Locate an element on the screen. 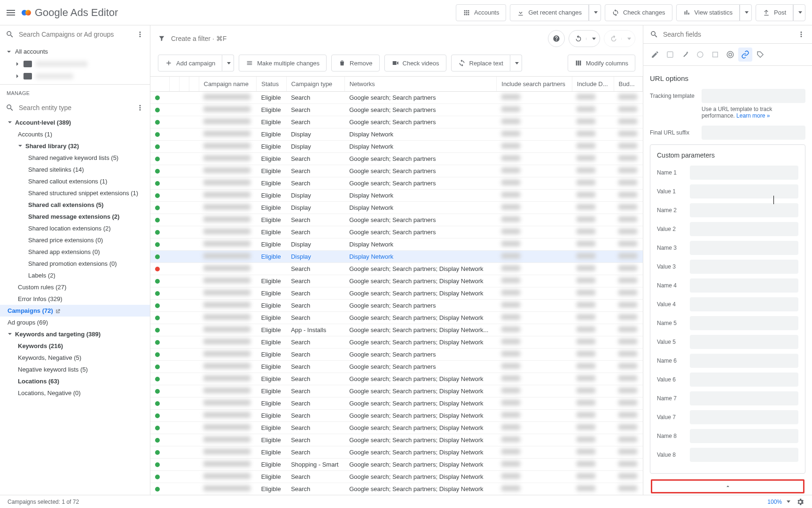 The height and width of the screenshot is (508, 812). column-header: Campaign name is located at coordinates (227, 84).